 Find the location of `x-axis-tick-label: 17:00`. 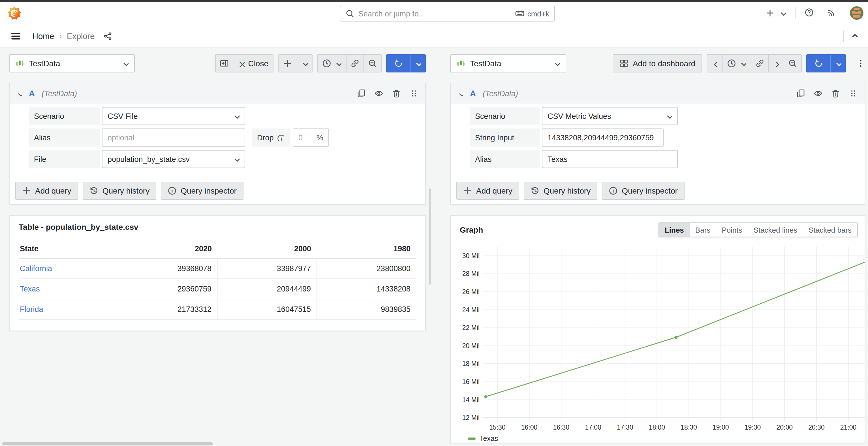

x-axis-tick-label: 17:00 is located at coordinates (593, 427).